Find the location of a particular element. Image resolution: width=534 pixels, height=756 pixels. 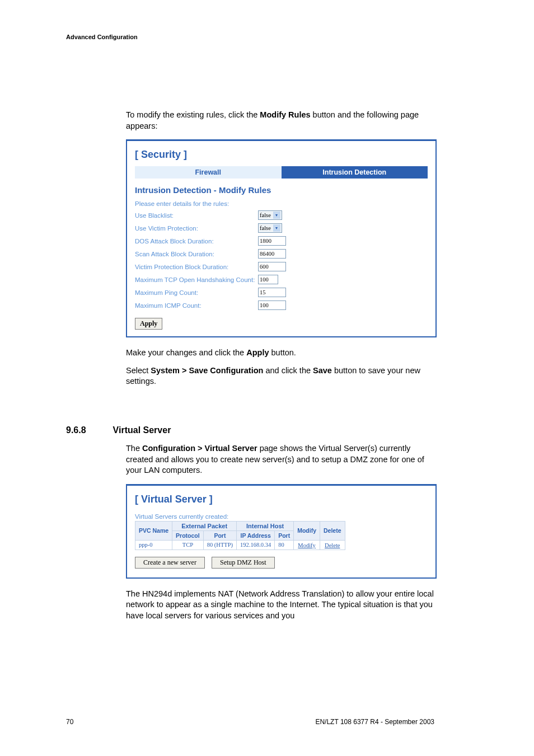

create-server-button: Create a new server is located at coordinates (170, 563).